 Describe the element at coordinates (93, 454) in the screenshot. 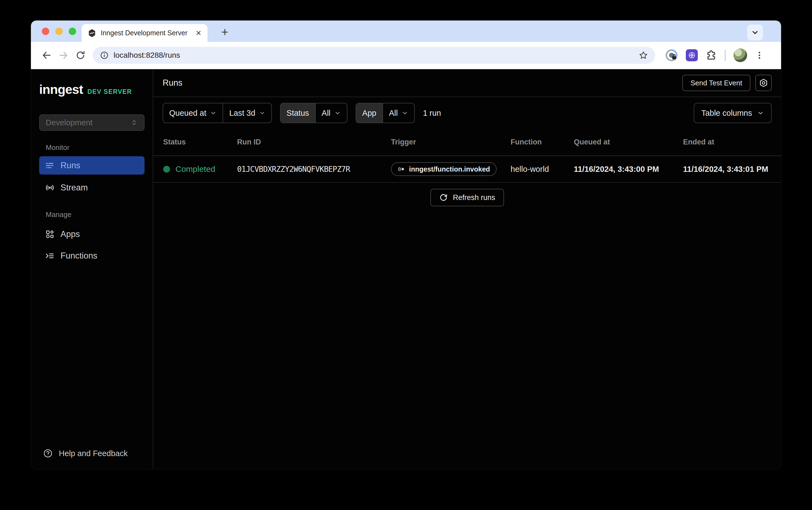

I see `help-label: Help and Feedback` at that location.